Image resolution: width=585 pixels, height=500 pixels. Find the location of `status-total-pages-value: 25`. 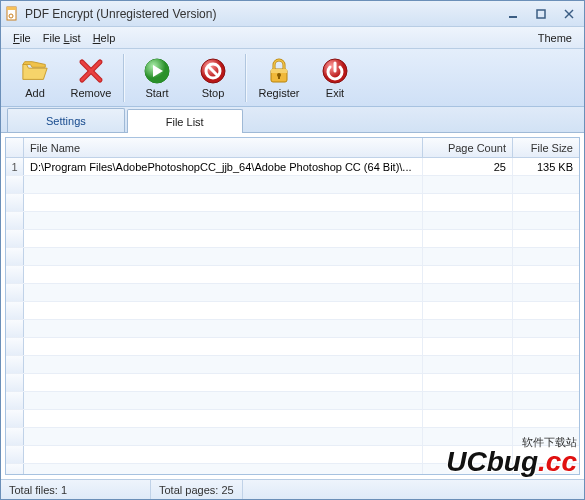

status-total-pages-value: 25 is located at coordinates (227, 490).